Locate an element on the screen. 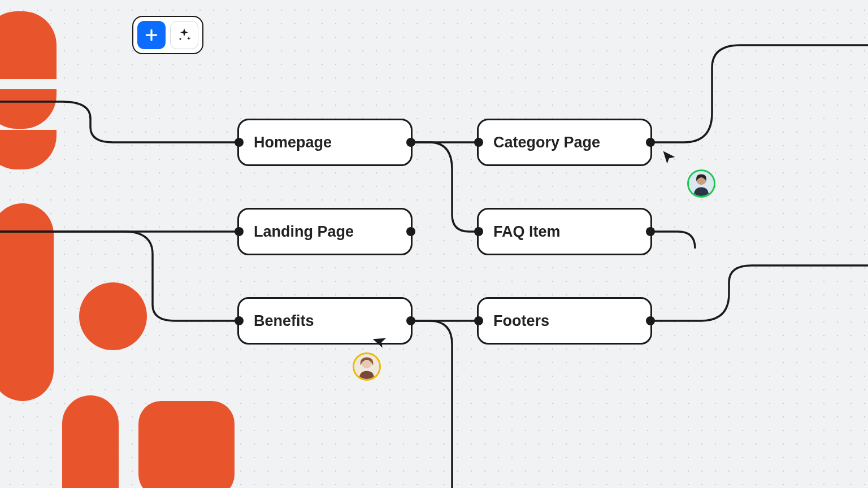 This screenshot has height=488, width=868. node-label: Homepage is located at coordinates (293, 142).